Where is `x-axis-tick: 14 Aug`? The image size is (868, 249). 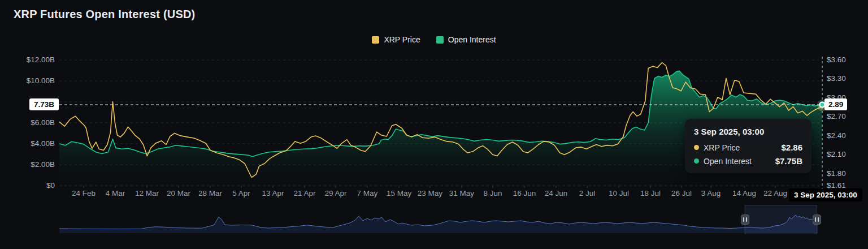
x-axis-tick: 14 Aug is located at coordinates (744, 194).